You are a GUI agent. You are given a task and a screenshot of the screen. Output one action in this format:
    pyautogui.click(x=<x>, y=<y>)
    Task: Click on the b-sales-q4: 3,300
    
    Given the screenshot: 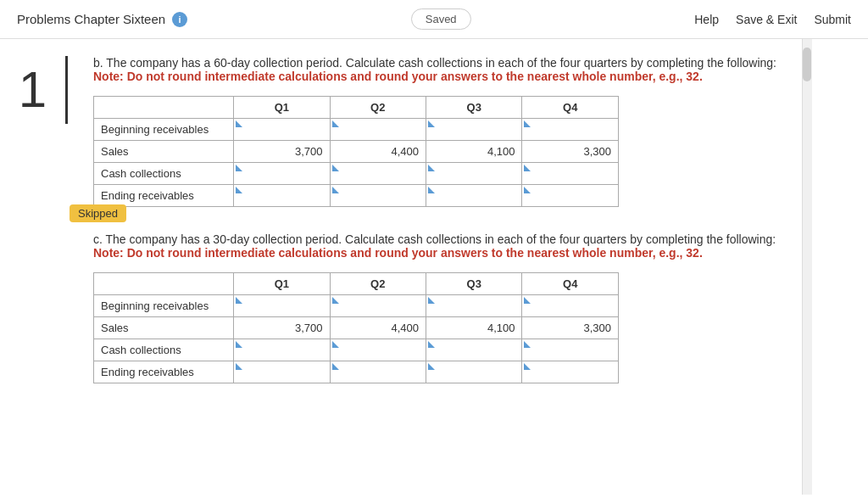 What is the action you would take?
    pyautogui.click(x=570, y=152)
    